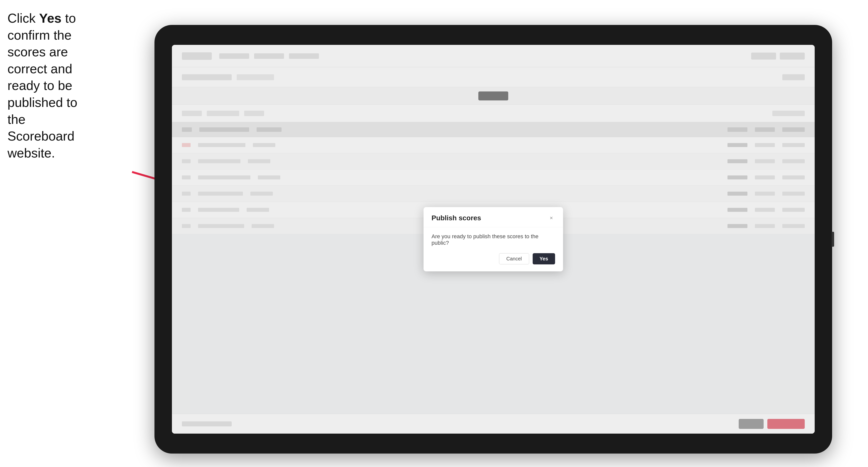 The image size is (868, 467). What do you see at coordinates (42, 86) in the screenshot?
I see `instruction-suffix: to confirm the scores are correct and re…` at bounding box center [42, 86].